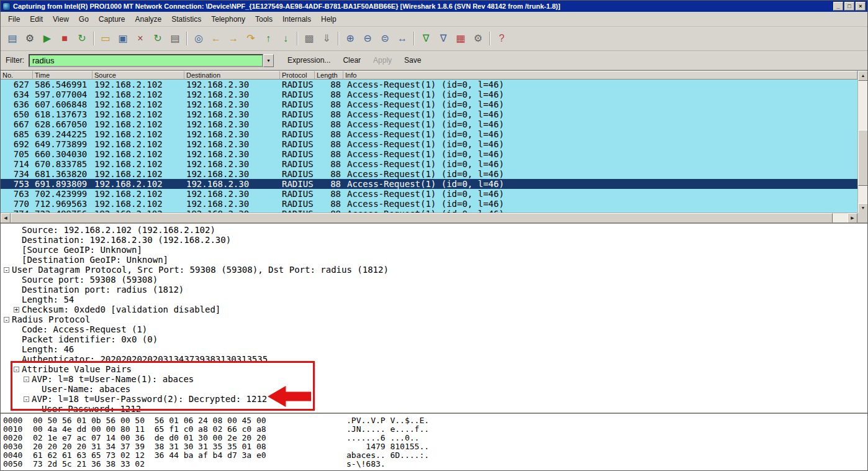  I want to click on list-interfaces-button: ▤, so click(12, 39).